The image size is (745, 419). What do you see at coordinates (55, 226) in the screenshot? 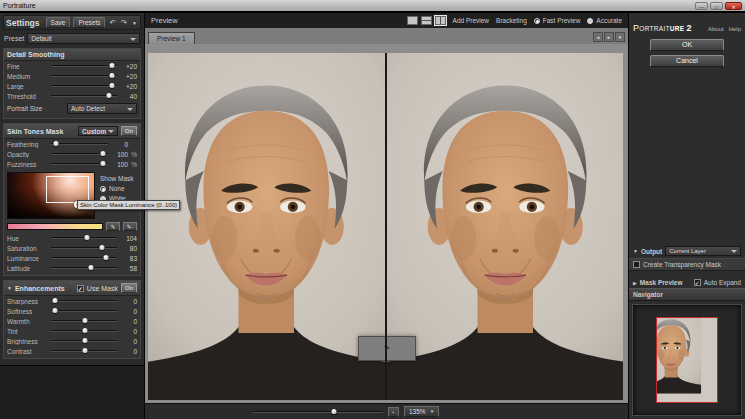
I see `hue-gradient-bar` at bounding box center [55, 226].